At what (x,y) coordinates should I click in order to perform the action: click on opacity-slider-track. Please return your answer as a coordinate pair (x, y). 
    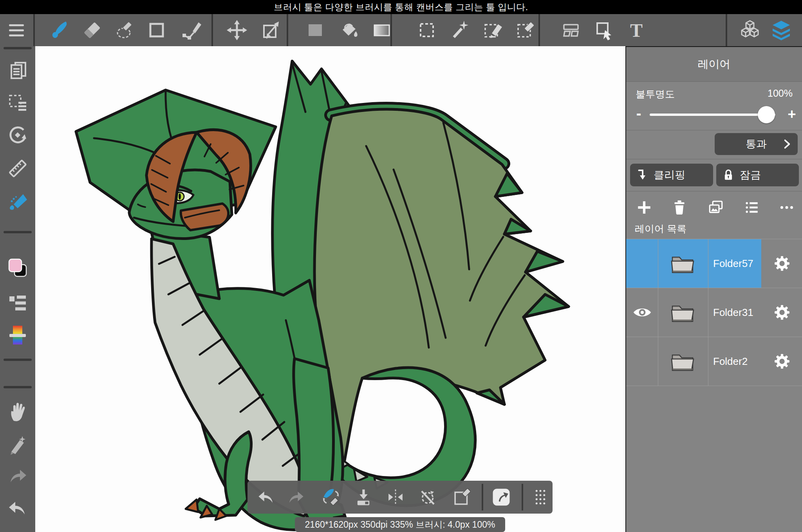
    Looking at the image, I should click on (713, 115).